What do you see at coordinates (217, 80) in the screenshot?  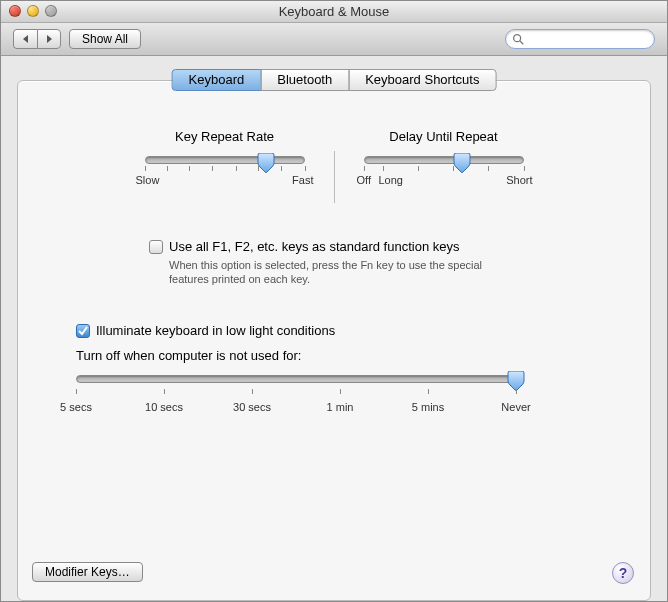 I see `tab-keyboard: Keyboard` at bounding box center [217, 80].